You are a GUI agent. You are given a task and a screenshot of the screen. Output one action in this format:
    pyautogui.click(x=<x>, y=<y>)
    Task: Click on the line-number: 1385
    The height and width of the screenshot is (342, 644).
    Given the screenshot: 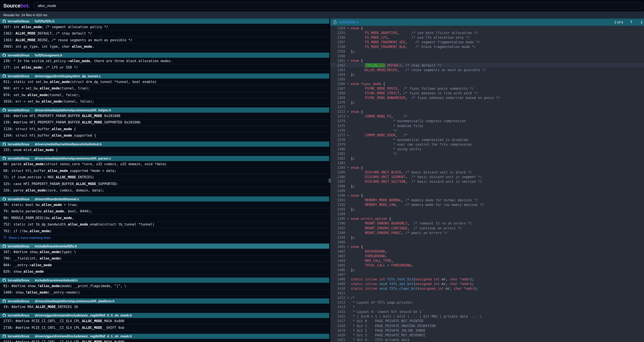 What is the action you would take?
    pyautogui.click(x=338, y=172)
    